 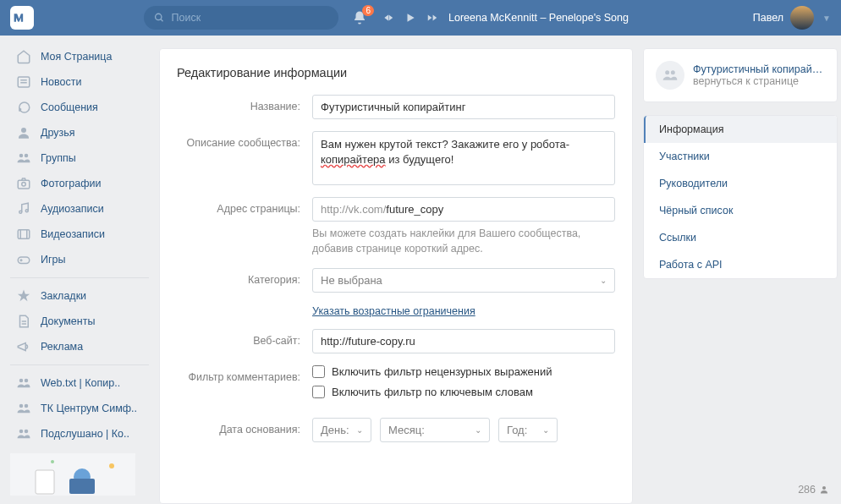 What do you see at coordinates (24, 296) in the screenshot?
I see `star-icon` at bounding box center [24, 296].